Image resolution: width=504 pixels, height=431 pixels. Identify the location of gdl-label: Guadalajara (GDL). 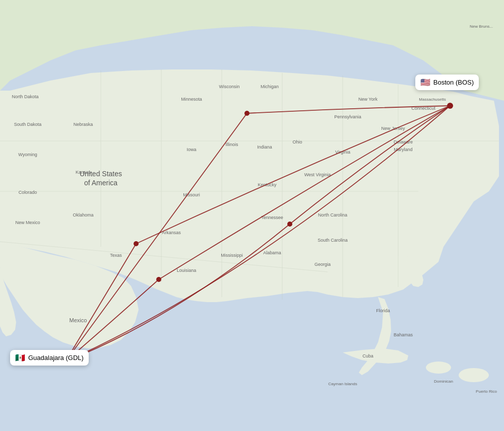
(56, 357).